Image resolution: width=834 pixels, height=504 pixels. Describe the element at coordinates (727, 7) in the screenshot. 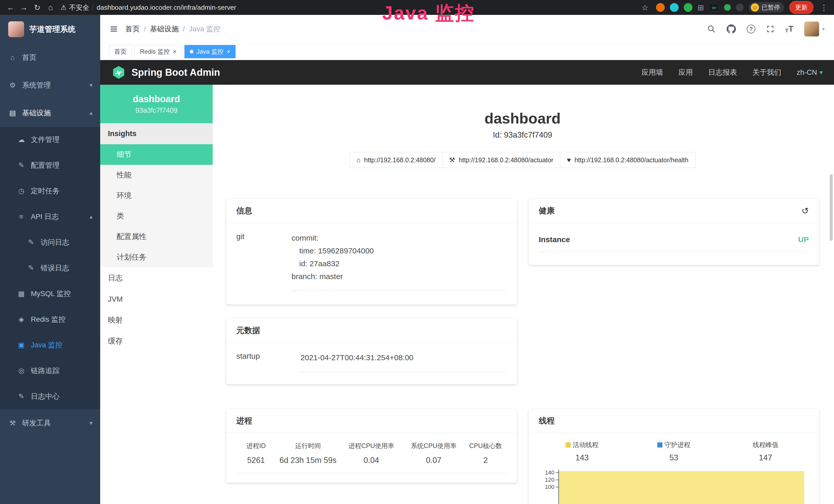

I see `extension-leaf-icon` at that location.